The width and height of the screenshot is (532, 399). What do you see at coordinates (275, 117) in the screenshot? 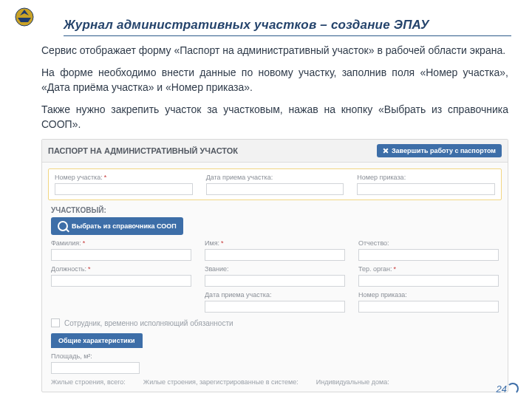
I see `intro-paragraph-3: Также нужно закрепить участок за участко…` at bounding box center [275, 117].